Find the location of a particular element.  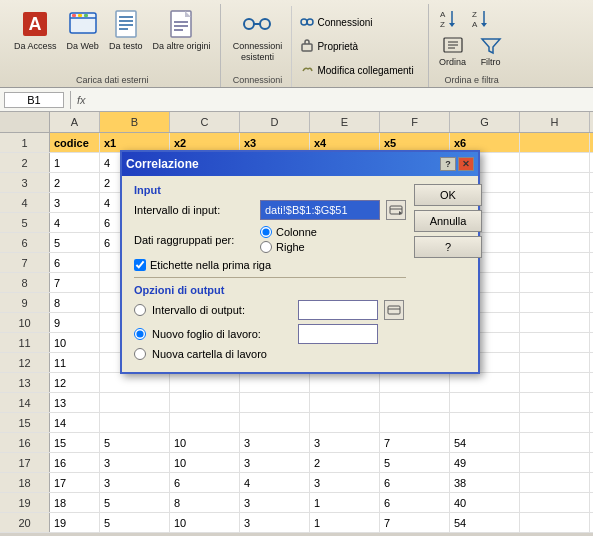

labels-label: Etichette nella prima riga is located at coordinates (210, 265).